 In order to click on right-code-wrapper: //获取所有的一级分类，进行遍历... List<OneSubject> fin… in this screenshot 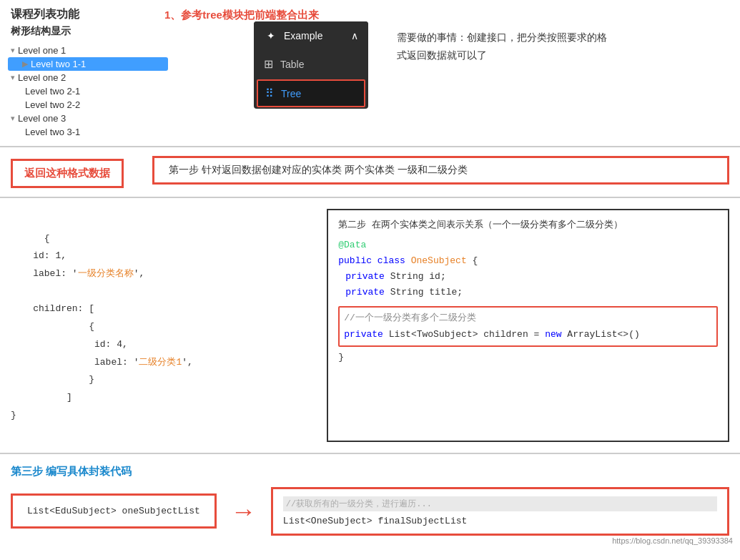, I will do `click(500, 511)`.